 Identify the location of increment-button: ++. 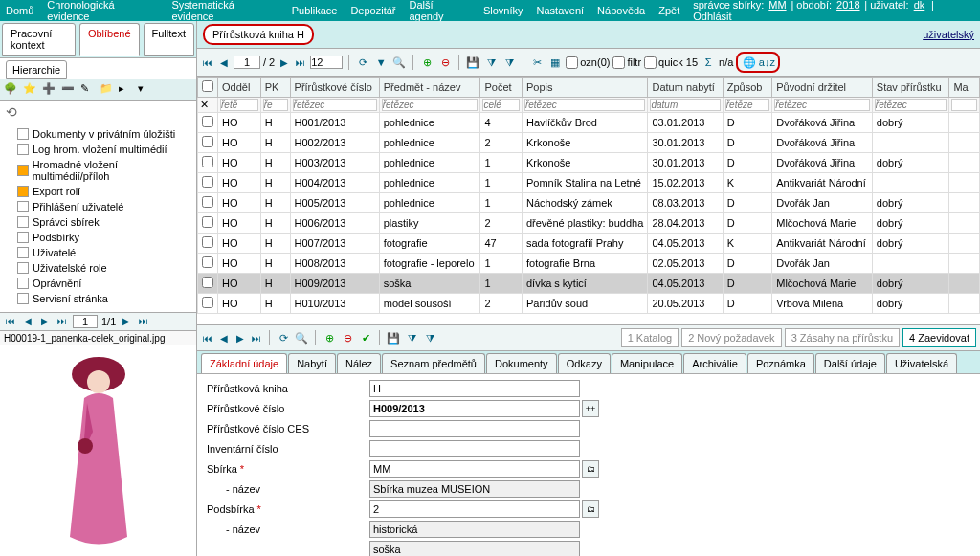
(590, 409).